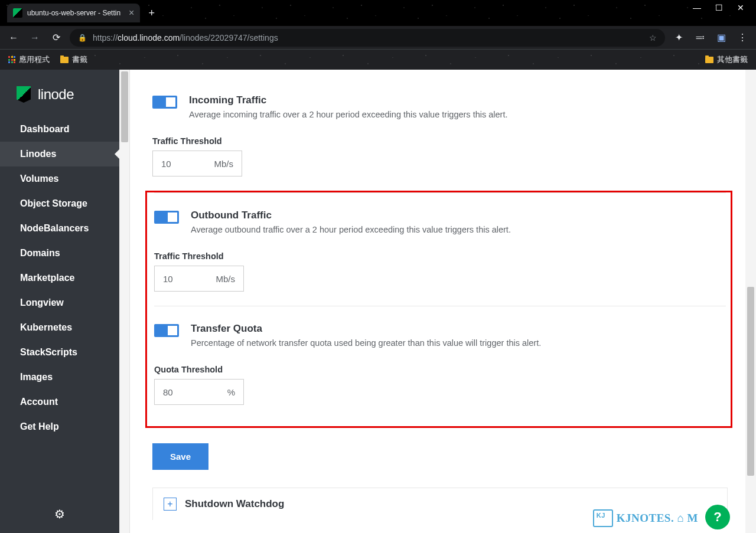  What do you see at coordinates (199, 392) in the screenshot?
I see `quota-threshold-input: 80 %` at bounding box center [199, 392].